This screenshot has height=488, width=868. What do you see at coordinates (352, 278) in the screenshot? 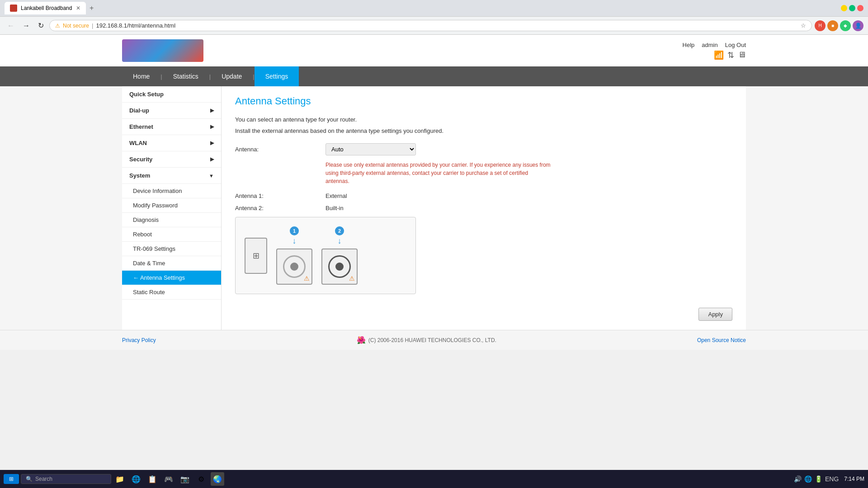
I see `antenna-2-warning-icon: ⚠` at bounding box center [352, 278].